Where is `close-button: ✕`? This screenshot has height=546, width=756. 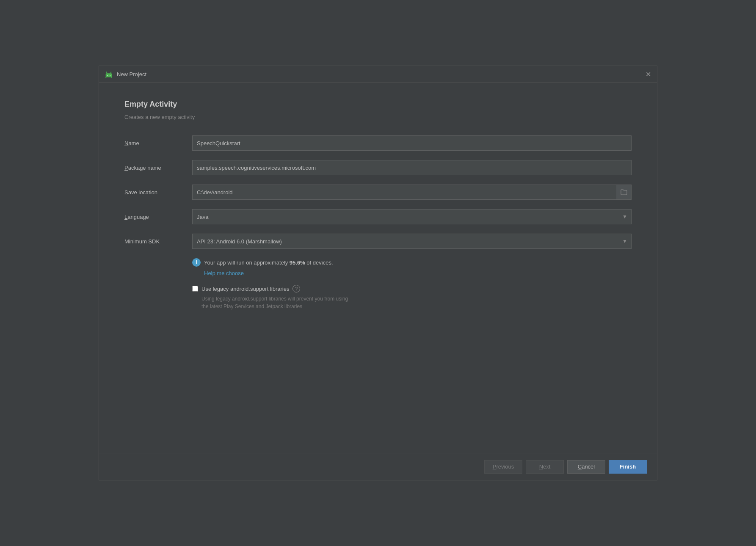
close-button: ✕ is located at coordinates (648, 74).